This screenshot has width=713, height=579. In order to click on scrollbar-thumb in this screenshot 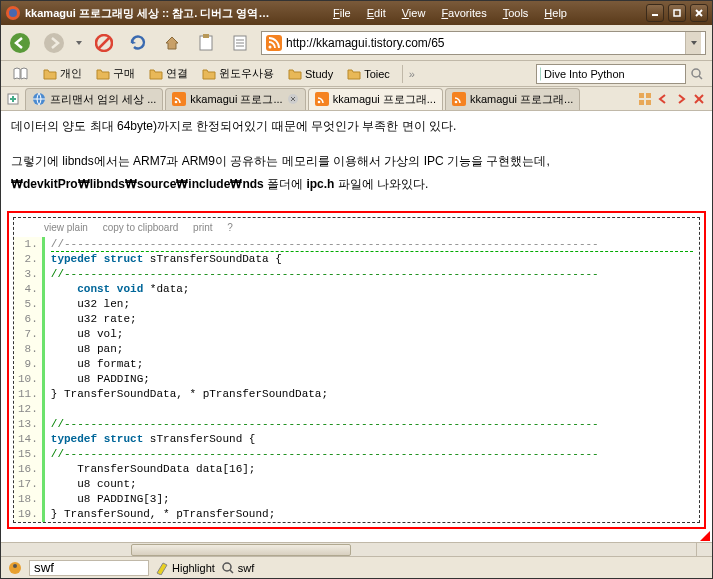, I will do `click(241, 550)`.